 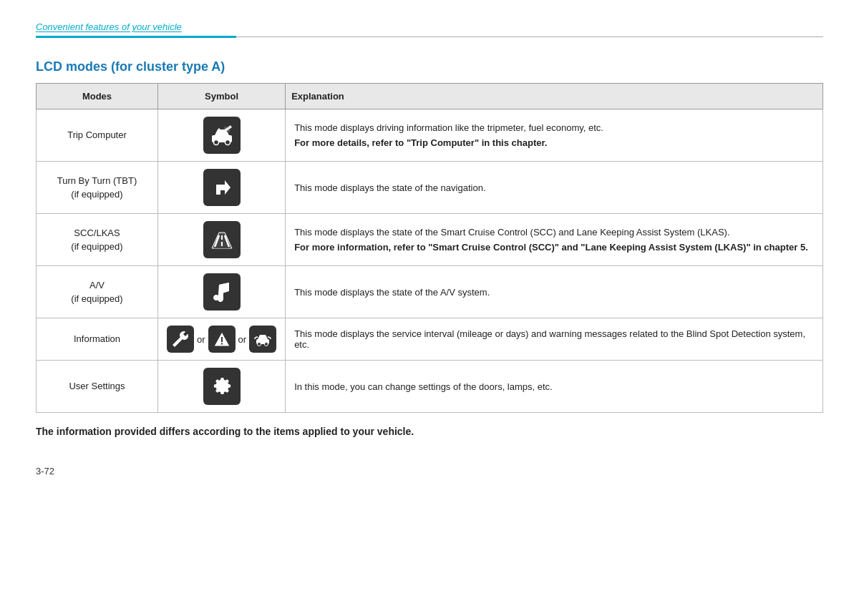 I want to click on header-line-blue, so click(x=136, y=37).